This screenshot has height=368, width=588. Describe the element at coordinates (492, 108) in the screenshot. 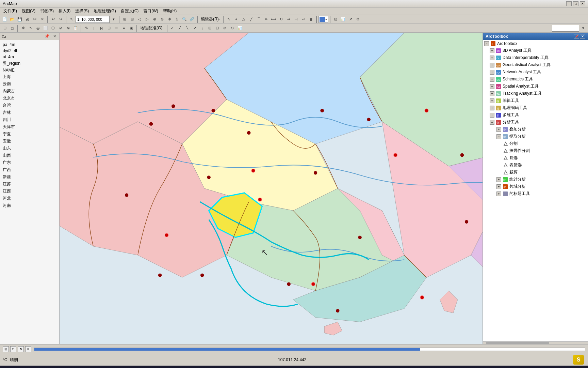

I see `tool-geocode-expand: +` at that location.